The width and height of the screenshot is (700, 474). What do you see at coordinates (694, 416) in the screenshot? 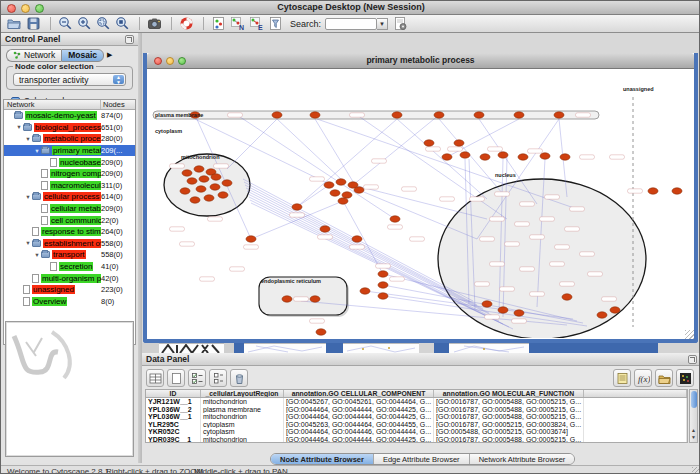
I see `table-scrollbar: ▲ ▼` at bounding box center [694, 416].